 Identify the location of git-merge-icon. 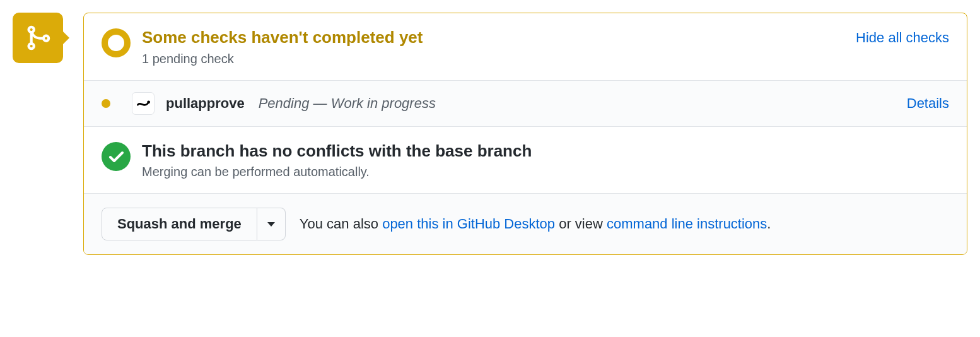
(38, 38).